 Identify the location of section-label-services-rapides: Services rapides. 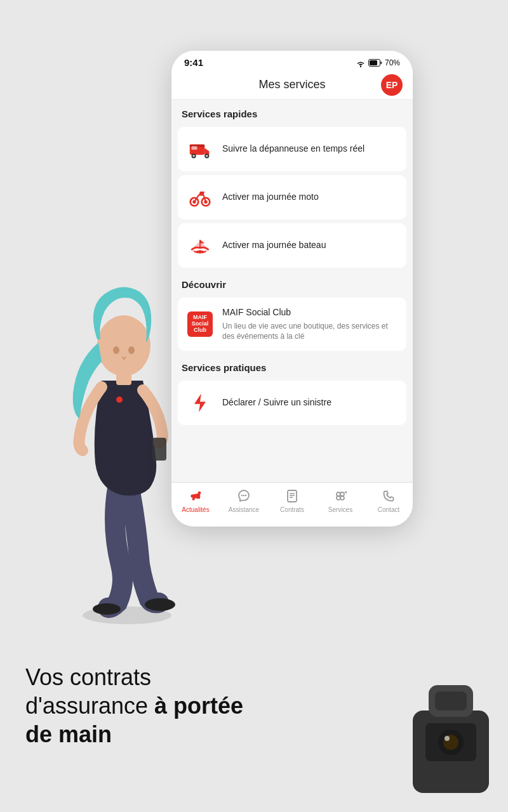
(292, 112).